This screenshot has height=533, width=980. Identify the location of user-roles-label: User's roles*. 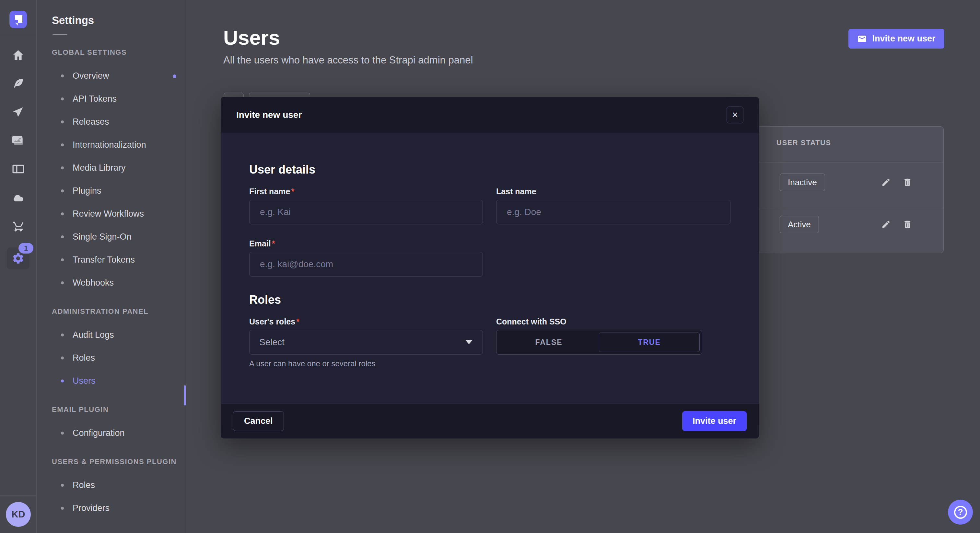
(366, 322).